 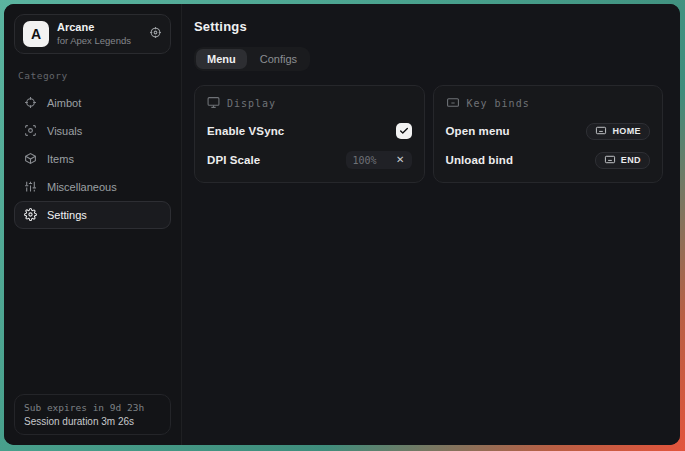 What do you see at coordinates (234, 160) in the screenshot?
I see `dpi-label: DPI Scale` at bounding box center [234, 160].